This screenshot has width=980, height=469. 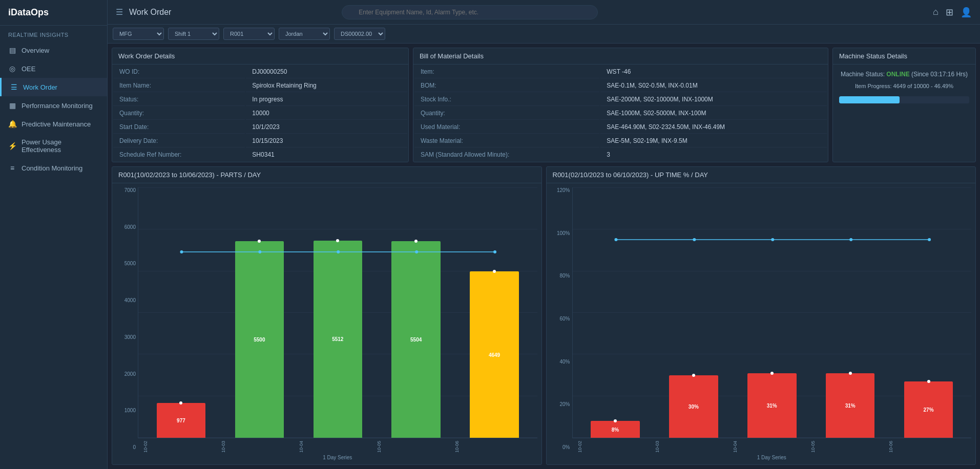 What do you see at coordinates (621, 127) in the screenshot?
I see `table-row: Used Material:SAE-464.90M, S02-2324.50M,…` at bounding box center [621, 127].